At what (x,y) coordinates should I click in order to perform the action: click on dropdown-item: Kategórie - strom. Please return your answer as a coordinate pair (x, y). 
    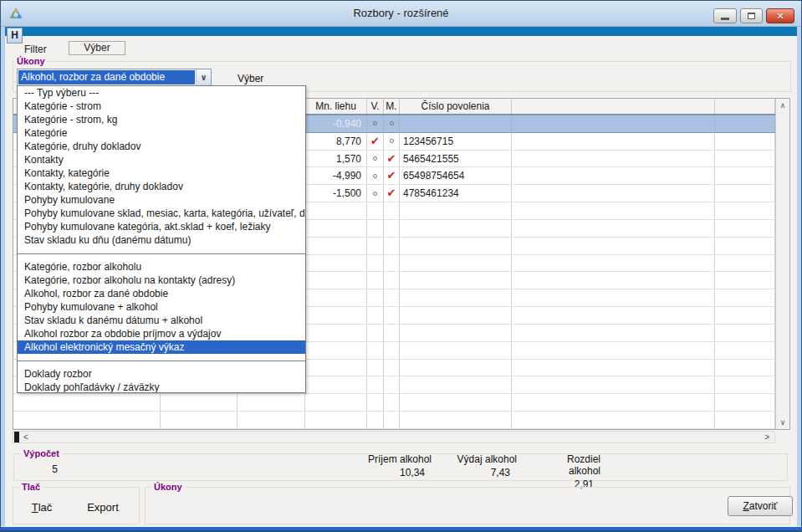
    Looking at the image, I should click on (161, 106).